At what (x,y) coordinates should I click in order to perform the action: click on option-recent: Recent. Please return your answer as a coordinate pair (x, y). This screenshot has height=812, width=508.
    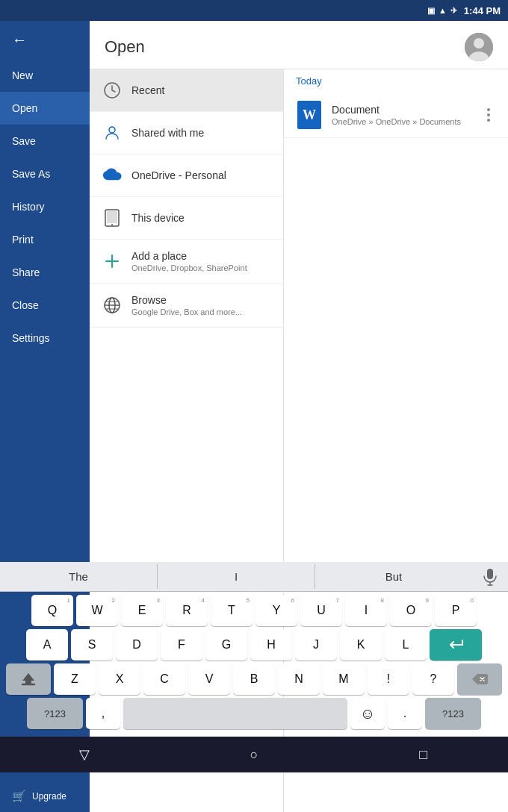
    Looking at the image, I should click on (187, 91).